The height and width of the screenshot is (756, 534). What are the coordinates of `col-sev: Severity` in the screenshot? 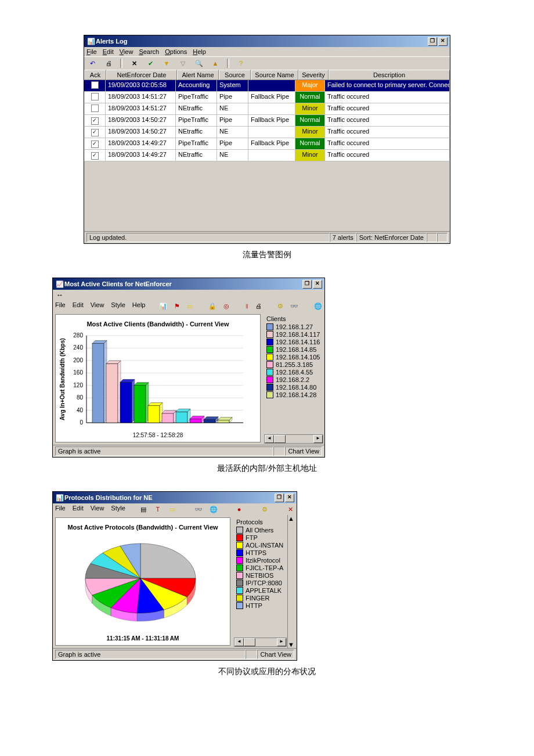 It's located at (313, 75).